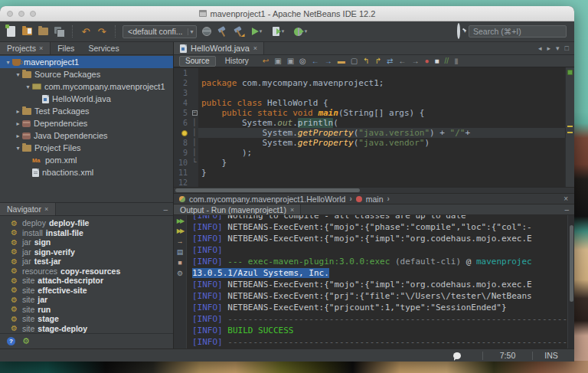  Describe the element at coordinates (303, 61) in the screenshot. I see `find-selection-icon: ◎` at that location.